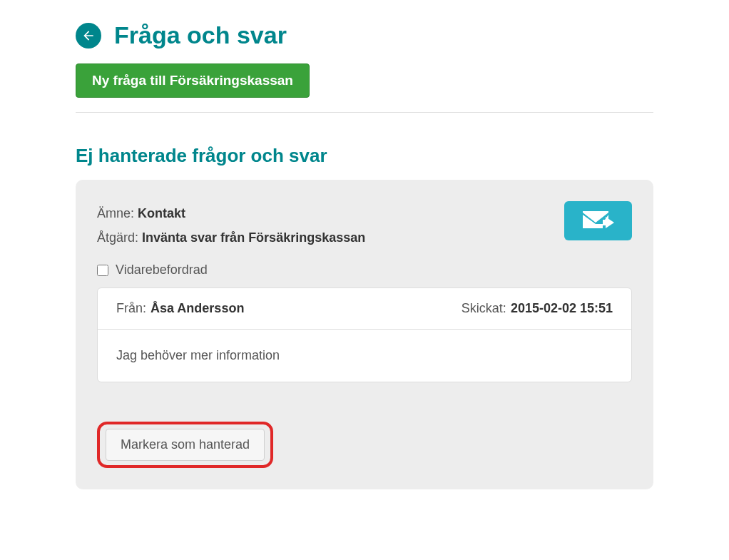  Describe the element at coordinates (484, 308) in the screenshot. I see `sent-label: Skickat:` at that location.